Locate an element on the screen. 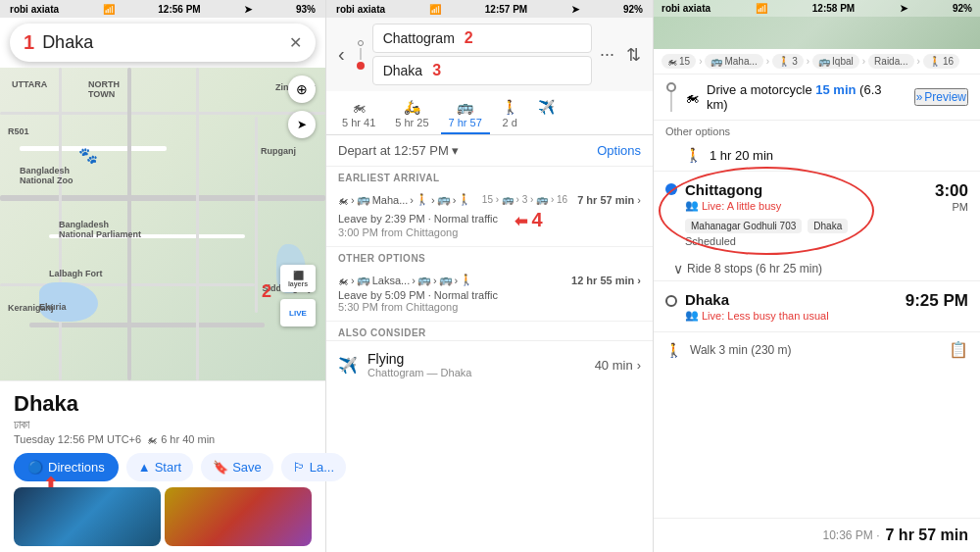 Image resolution: width=980 pixels, height=552 pixels. ride-stops-label: Ride 8 stops (6 hr 25 min) is located at coordinates (755, 269).